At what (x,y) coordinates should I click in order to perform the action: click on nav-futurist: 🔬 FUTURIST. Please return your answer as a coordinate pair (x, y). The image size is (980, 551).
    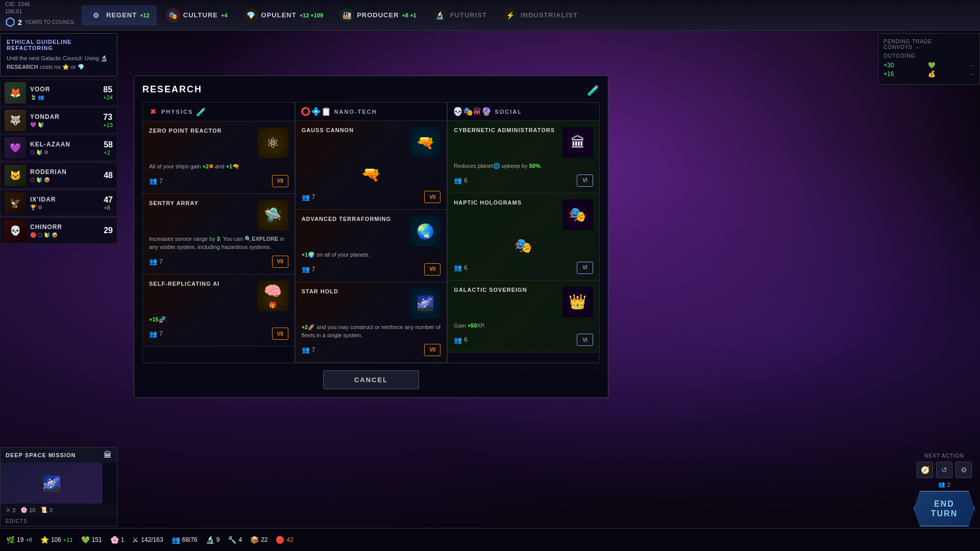
    Looking at the image, I should click on (460, 15).